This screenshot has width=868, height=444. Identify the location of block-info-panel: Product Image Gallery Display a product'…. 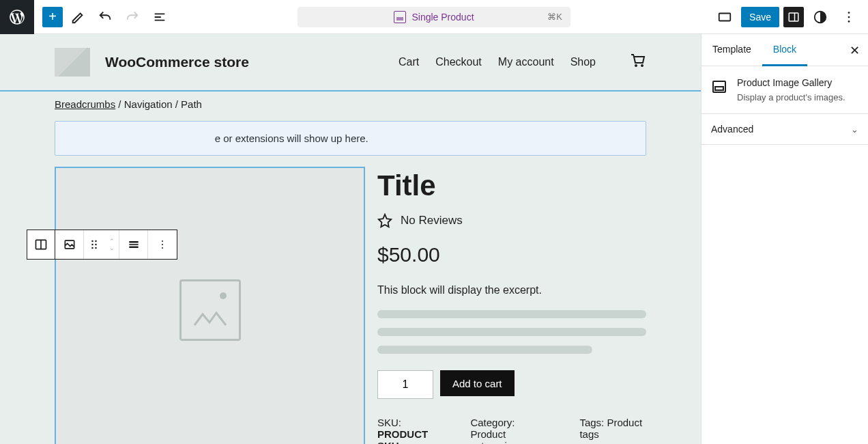
(785, 90).